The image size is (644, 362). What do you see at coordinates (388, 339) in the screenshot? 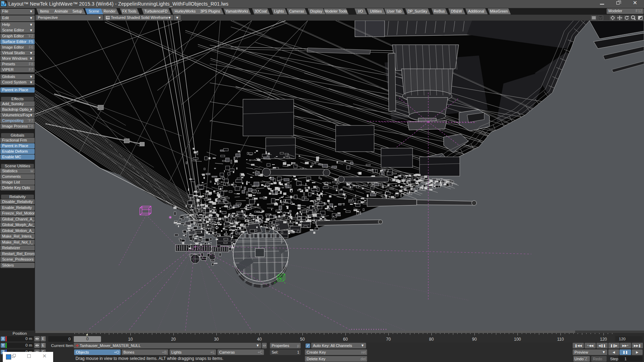
I see `svg-text: 70` at bounding box center [388, 339].